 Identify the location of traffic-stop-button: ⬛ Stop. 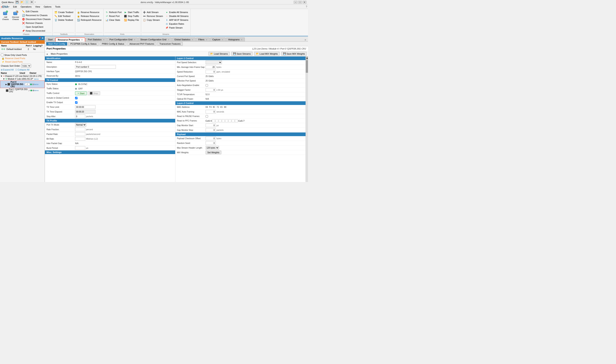
(94, 93).